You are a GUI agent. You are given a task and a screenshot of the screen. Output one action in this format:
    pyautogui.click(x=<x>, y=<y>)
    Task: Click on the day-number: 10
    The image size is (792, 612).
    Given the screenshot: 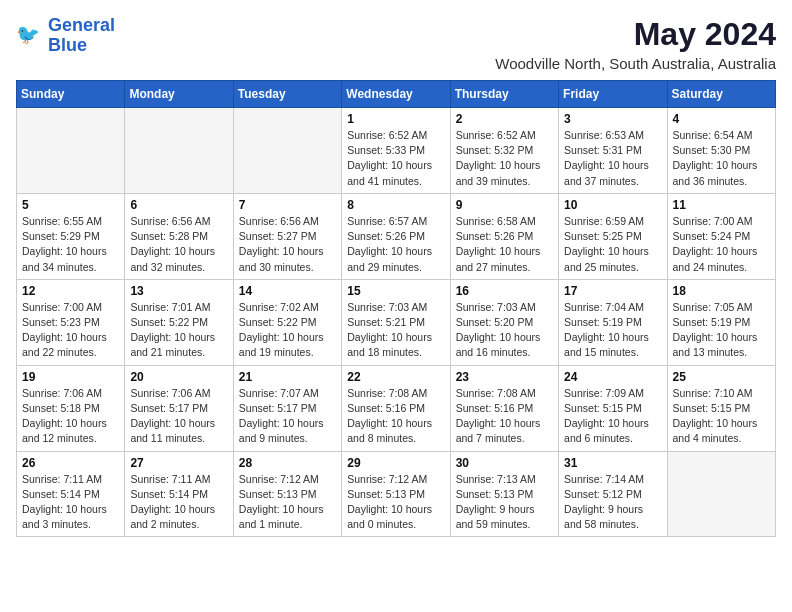 What is the action you would take?
    pyautogui.click(x=612, y=205)
    